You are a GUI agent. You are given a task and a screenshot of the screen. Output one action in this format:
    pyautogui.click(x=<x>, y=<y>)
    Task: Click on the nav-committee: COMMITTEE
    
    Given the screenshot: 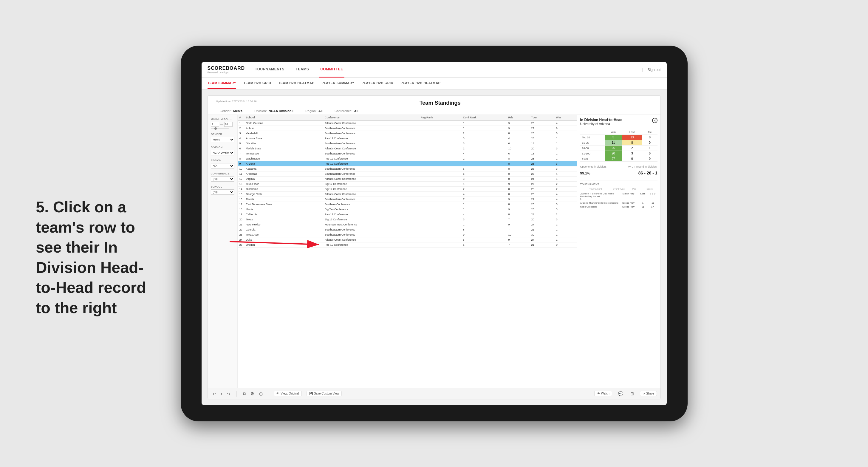 What is the action you would take?
    pyautogui.click(x=332, y=70)
    